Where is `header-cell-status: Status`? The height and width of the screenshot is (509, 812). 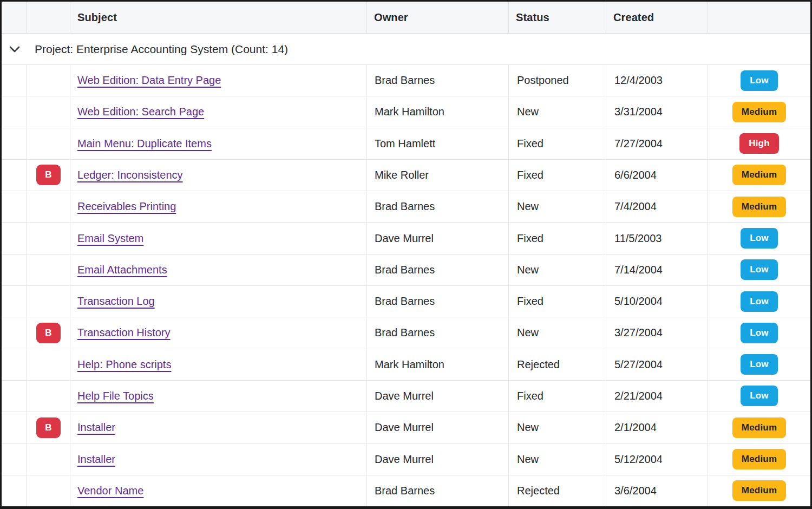
header-cell-status: Status is located at coordinates (558, 17).